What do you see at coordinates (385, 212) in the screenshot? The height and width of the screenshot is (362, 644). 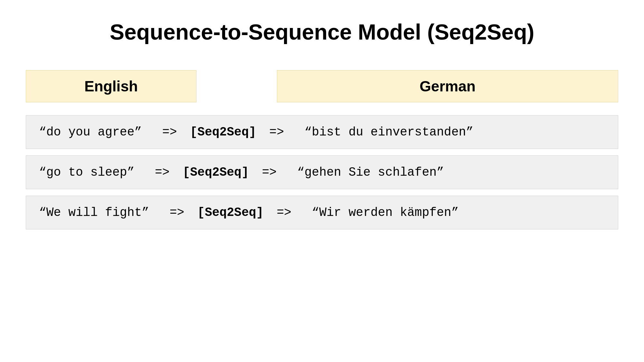 I see `german-text: “Wir werden kämpfen”` at bounding box center [385, 212].